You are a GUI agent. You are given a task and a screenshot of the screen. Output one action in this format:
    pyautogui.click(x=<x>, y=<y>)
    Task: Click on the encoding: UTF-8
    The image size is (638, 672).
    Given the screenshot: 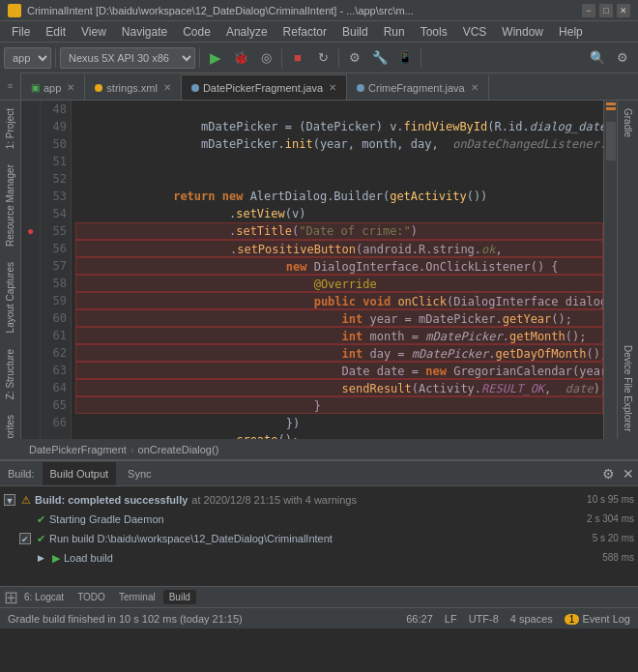 What is the action you would take?
    pyautogui.click(x=483, y=619)
    